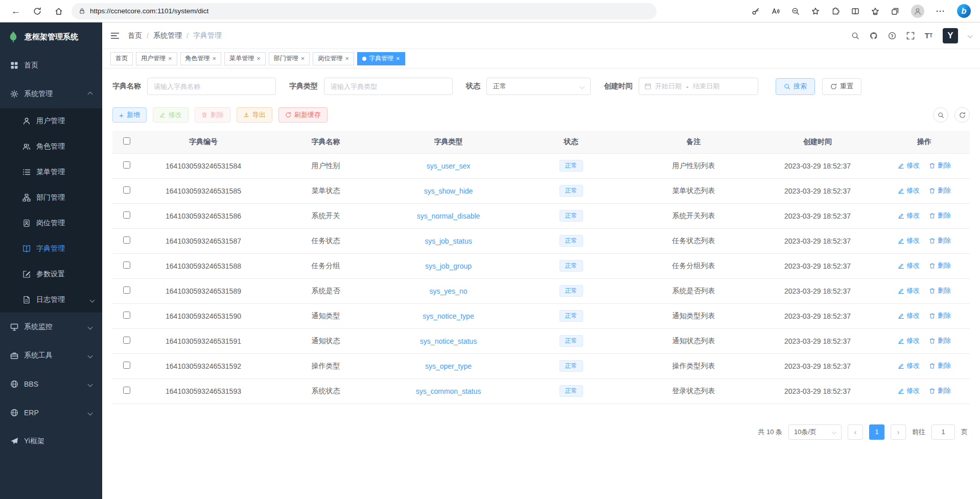  What do you see at coordinates (895, 11) in the screenshot?
I see `collections-icon` at bounding box center [895, 11].